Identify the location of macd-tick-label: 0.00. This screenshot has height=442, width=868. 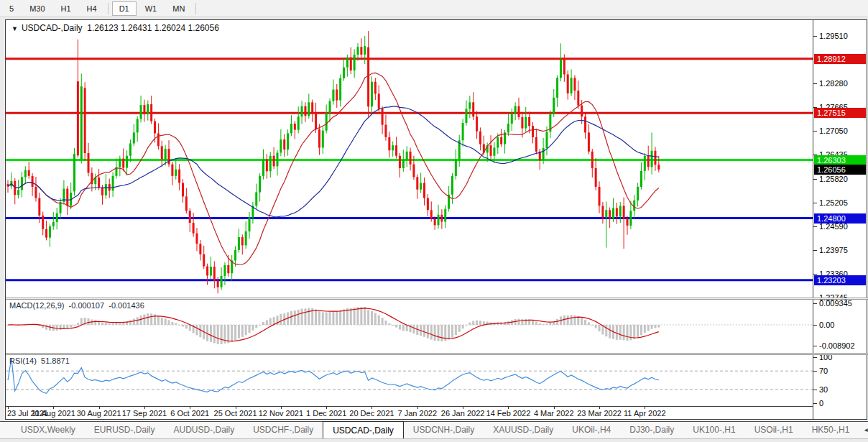
(826, 325).